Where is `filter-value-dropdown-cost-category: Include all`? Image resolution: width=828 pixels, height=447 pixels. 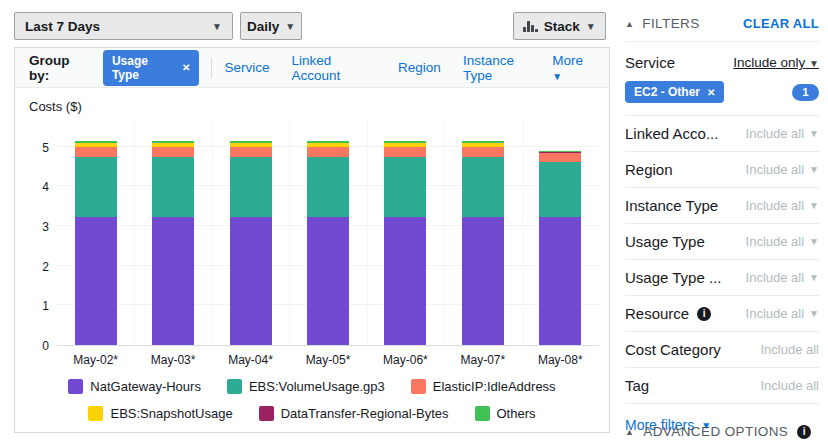
filter-value-dropdown-cost-category: Include all is located at coordinates (790, 350).